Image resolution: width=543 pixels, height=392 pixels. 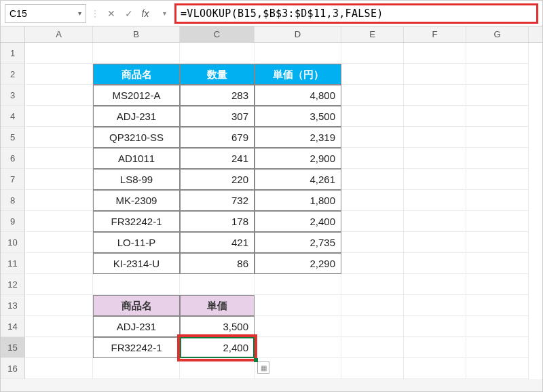 I want to click on cell-g6, so click(x=498, y=159).